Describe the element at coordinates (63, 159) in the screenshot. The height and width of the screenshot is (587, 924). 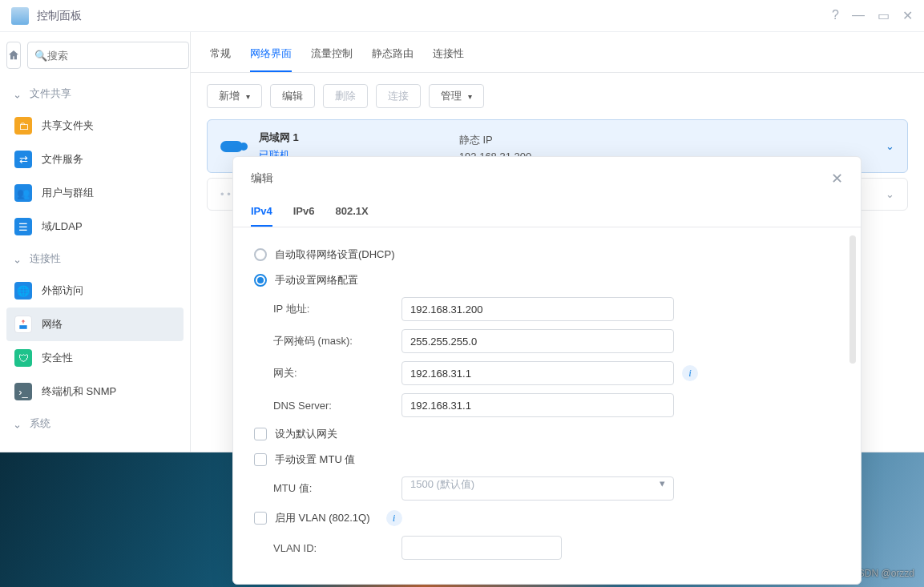
I see `sidebar-item-label: 文件服务` at that location.